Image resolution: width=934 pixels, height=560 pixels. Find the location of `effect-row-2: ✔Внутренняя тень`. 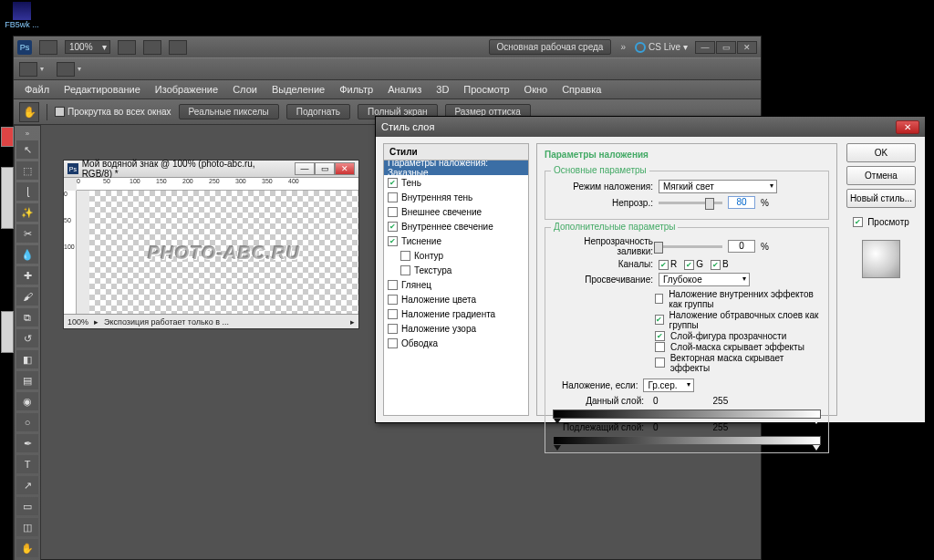

effect-row-2: ✔Внутренняя тень is located at coordinates (456, 197).